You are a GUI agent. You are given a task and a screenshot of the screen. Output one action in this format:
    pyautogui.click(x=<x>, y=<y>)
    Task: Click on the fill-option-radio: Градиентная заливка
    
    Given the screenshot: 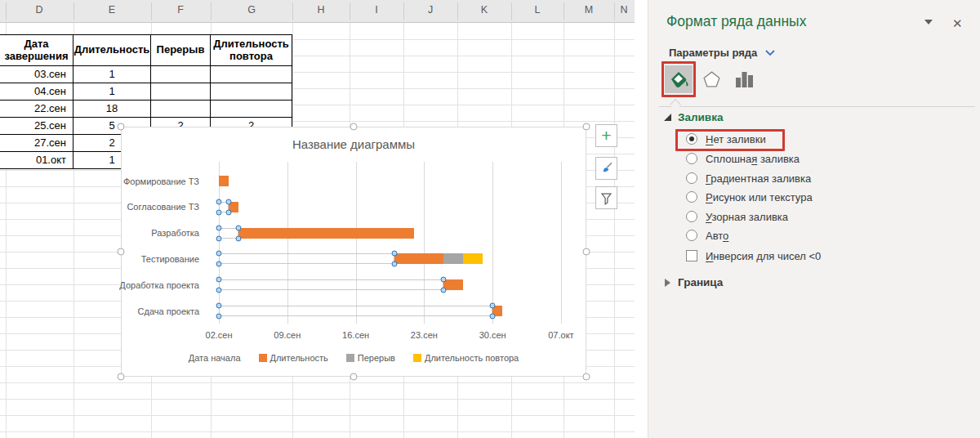 What is the action you would take?
    pyautogui.click(x=748, y=178)
    